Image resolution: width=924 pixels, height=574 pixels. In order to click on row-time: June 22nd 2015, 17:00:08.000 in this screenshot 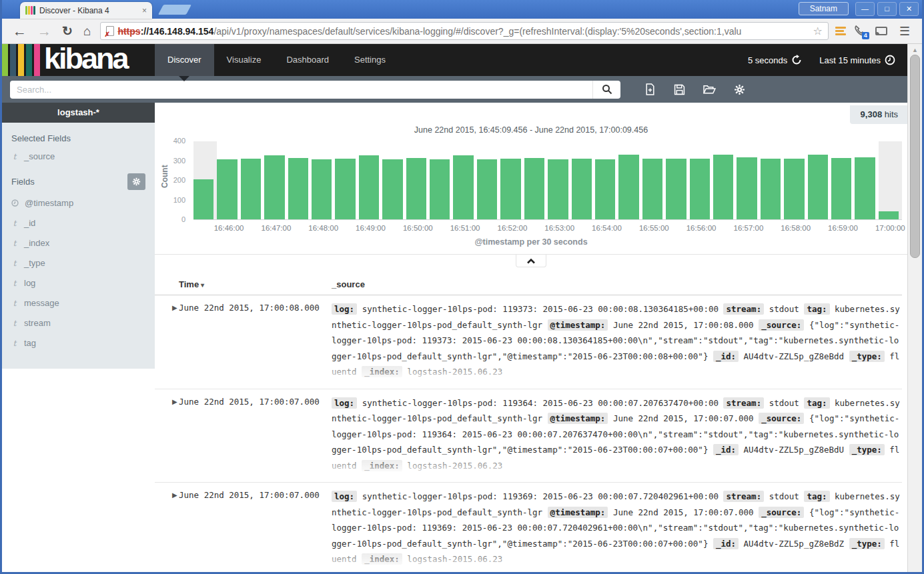, I will do `click(255, 341)`.